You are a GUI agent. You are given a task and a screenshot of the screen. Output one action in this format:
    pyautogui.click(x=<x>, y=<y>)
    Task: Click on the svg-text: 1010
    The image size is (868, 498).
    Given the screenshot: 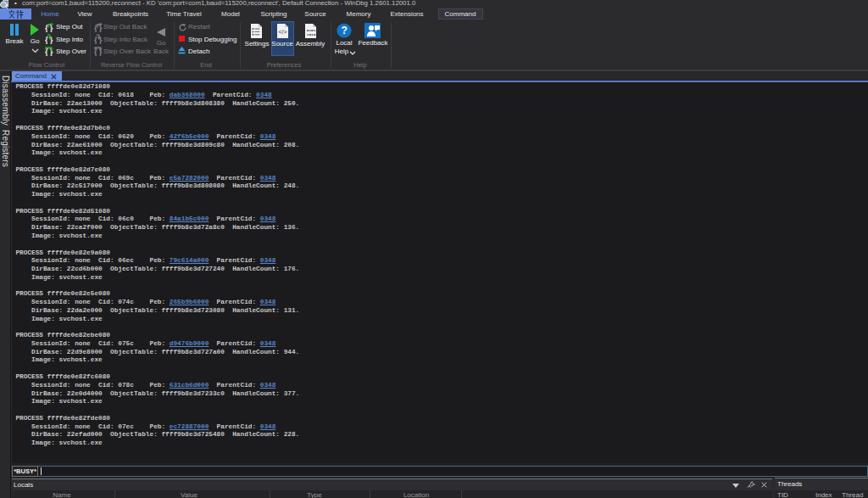 What is the action you would take?
    pyautogui.click(x=312, y=34)
    